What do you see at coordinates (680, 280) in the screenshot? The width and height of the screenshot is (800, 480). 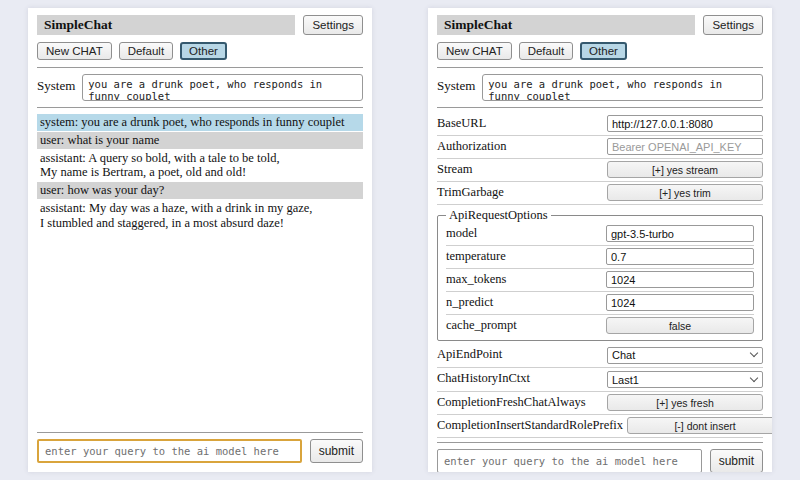 I see `max-tokens-input` at bounding box center [680, 280].